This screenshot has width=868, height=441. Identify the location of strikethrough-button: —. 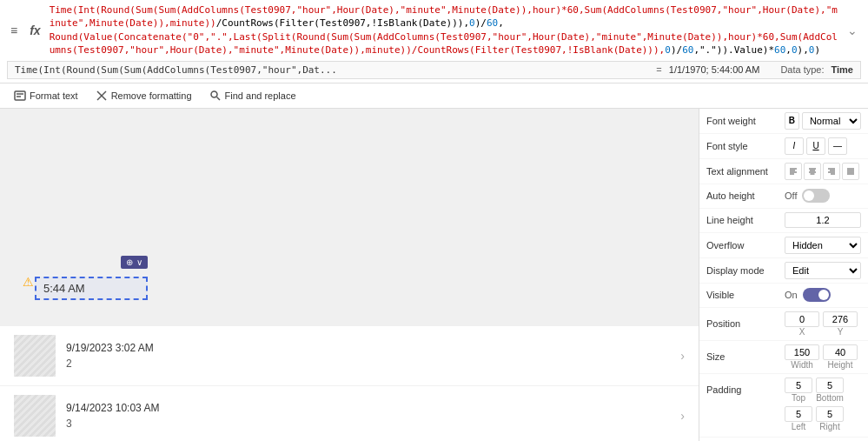
(838, 146).